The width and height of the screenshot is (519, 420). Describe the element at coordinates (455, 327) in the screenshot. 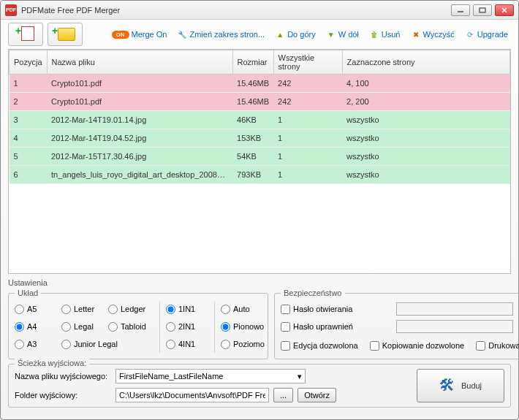

I see `perm-password-input` at that location.